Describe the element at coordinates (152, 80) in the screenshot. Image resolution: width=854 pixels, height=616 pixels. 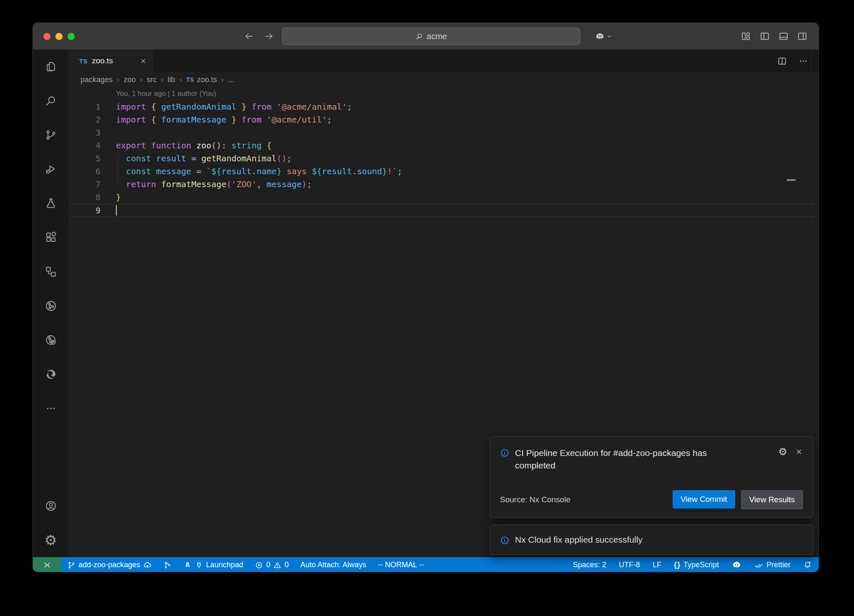
I see `breadcrumb-item-src: src` at that location.